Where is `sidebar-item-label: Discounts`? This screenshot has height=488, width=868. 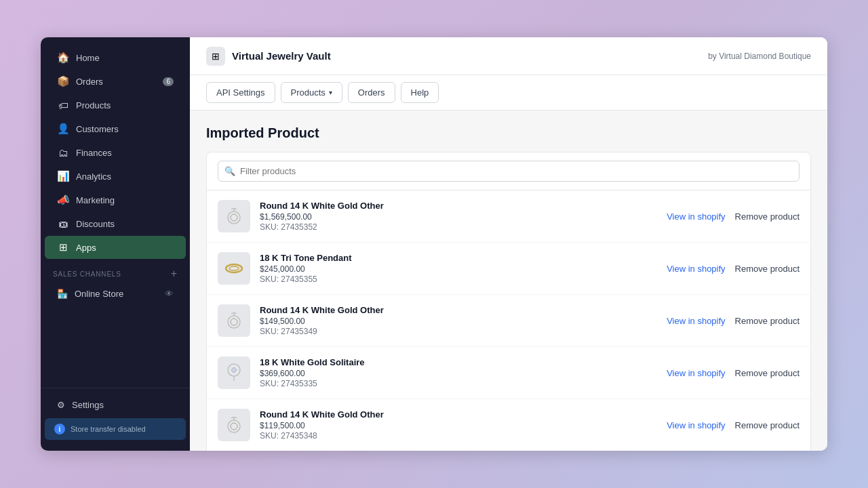
sidebar-item-label: Discounts is located at coordinates (95, 224).